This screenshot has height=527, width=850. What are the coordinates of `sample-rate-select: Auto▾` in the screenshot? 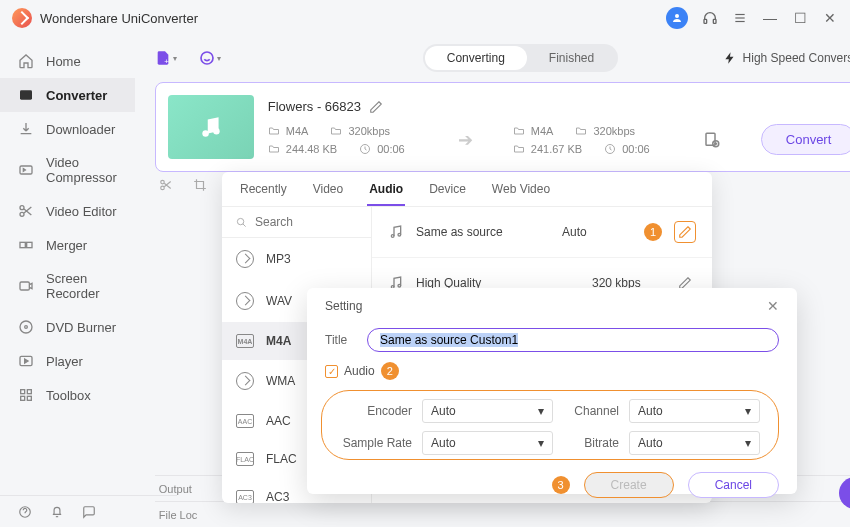 It's located at (488, 443).